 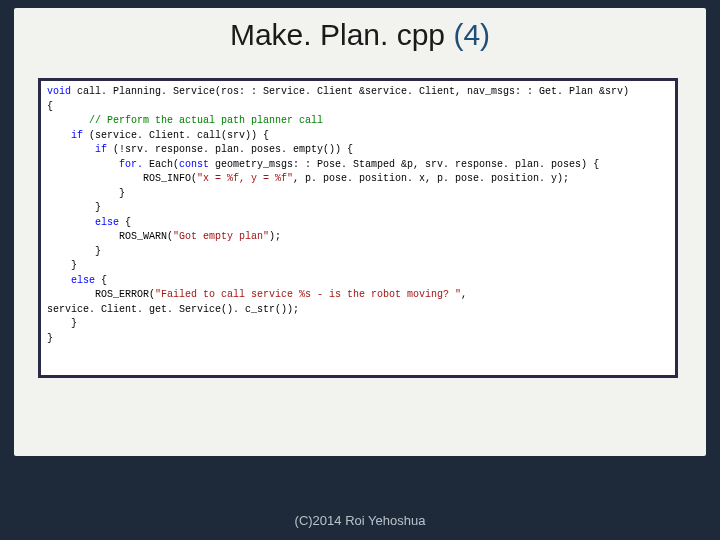 I want to click on code-text: ROS_INFO(, so click(x=122, y=178).